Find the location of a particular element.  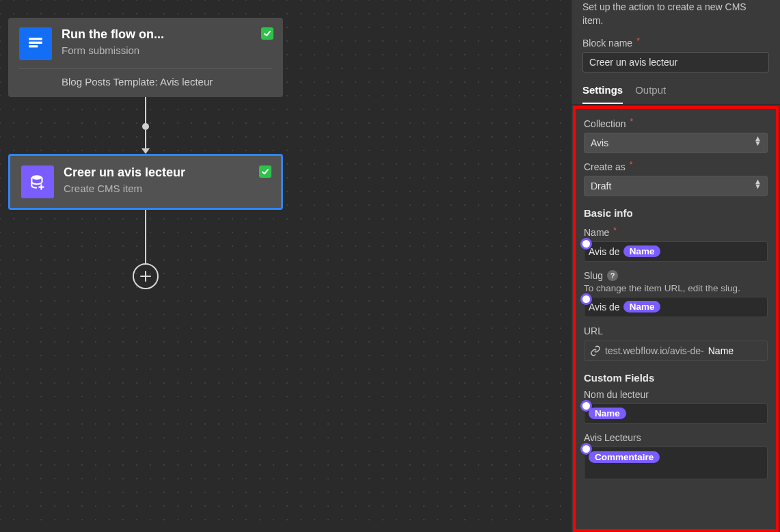

avis-lecteurs-label: Avis Lecteurs is located at coordinates (613, 438).